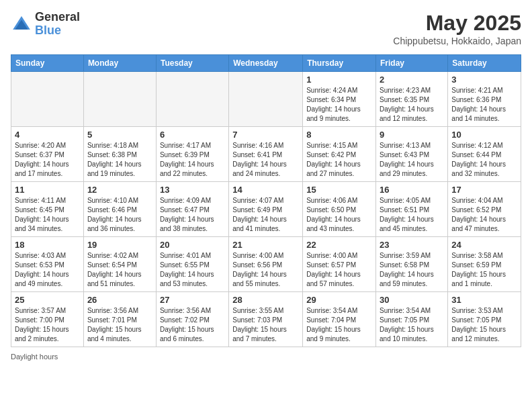  What do you see at coordinates (457, 41) in the screenshot?
I see `location: Chippubetsu, Hokkaido, Japan` at bounding box center [457, 41].